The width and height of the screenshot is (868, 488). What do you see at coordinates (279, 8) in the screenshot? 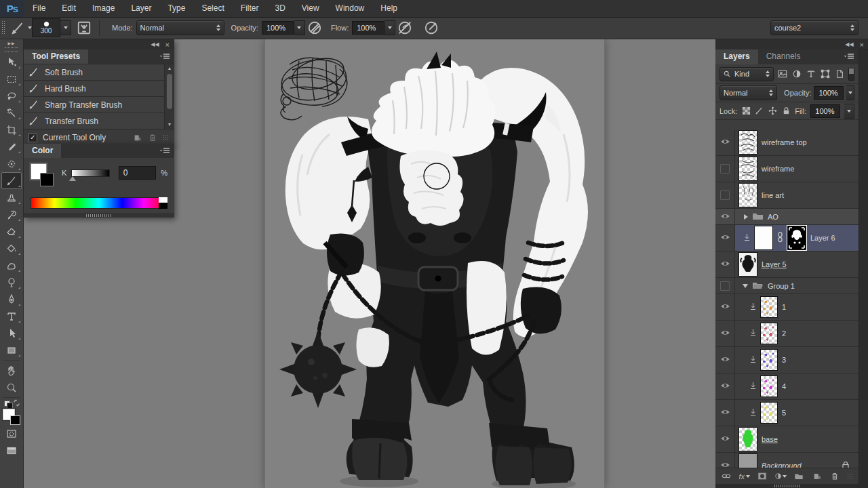
I see `menu-3d: 3D` at bounding box center [279, 8].